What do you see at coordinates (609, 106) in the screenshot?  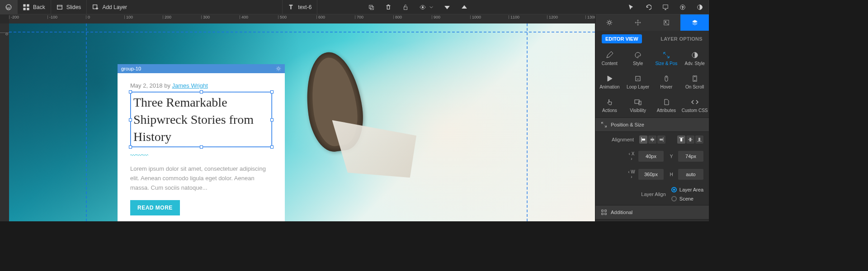 I see `tab-actions: Actions` at bounding box center [609, 106].